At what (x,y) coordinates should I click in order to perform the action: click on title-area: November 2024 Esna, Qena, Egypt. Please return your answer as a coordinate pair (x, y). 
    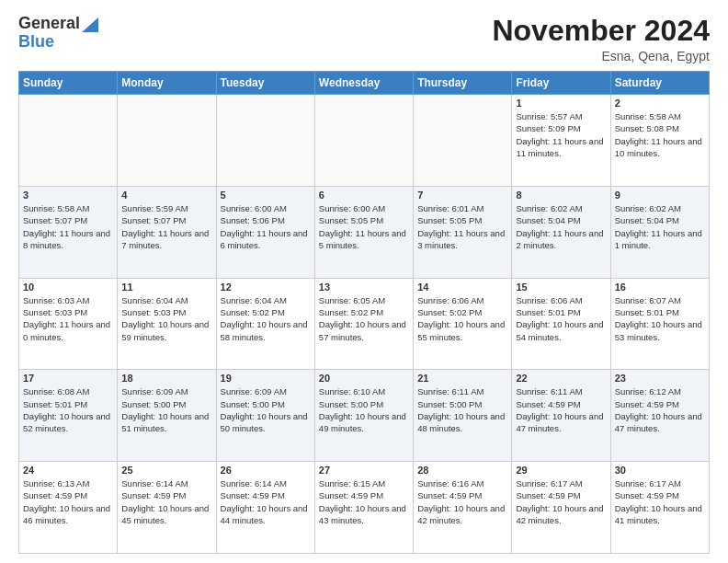
    Looking at the image, I should click on (601, 39).